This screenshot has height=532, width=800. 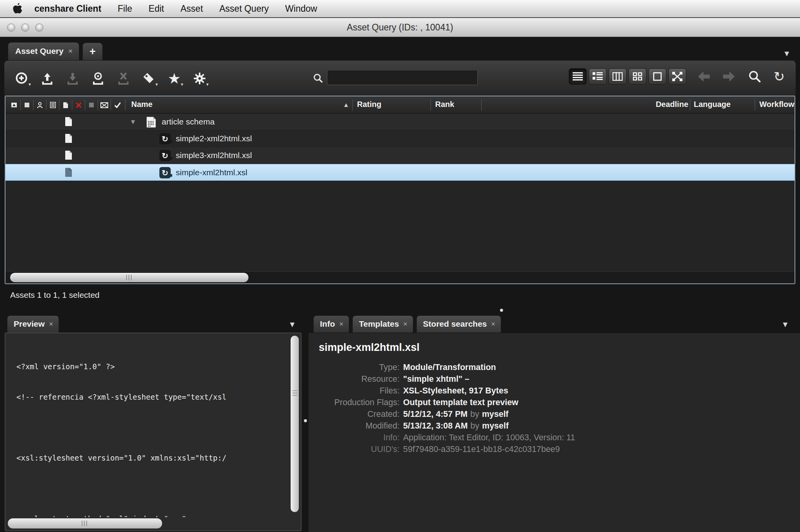 What do you see at coordinates (459, 324) in the screenshot?
I see `tab-stored-searches: Stored searches ×` at bounding box center [459, 324].